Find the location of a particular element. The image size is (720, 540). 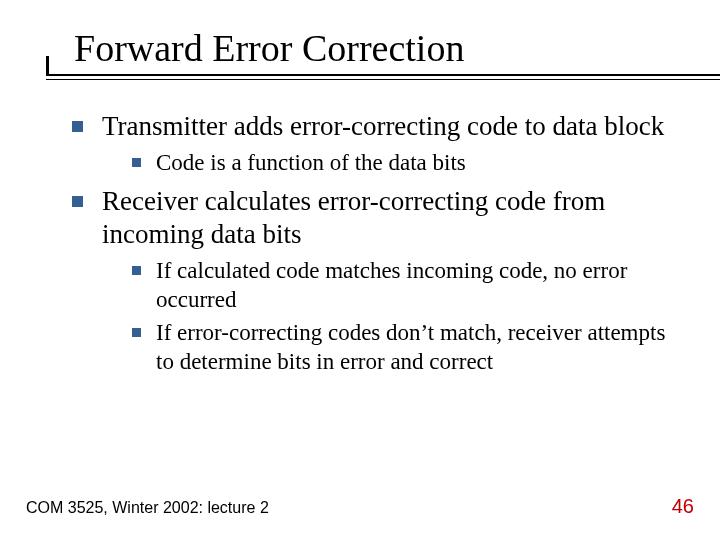

list-item: If calculated code matches incoming code… is located at coordinates (403, 286).